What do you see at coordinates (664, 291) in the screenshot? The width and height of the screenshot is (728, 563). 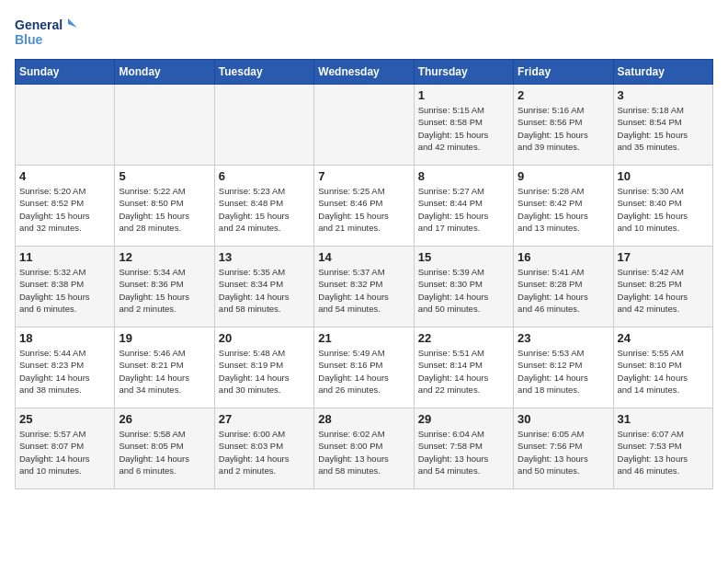 I see `day-info: Sunrise: 5:42 AMSunset: 8:25 PMDaylight:…` at bounding box center [664, 291].